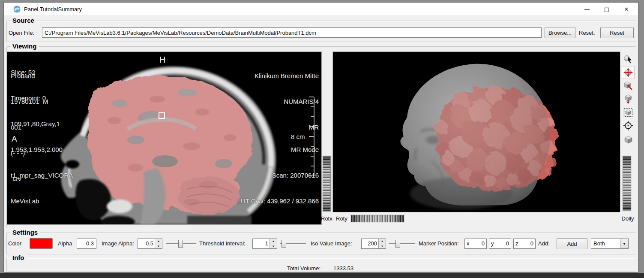 Image resolution: width=644 pixels, height=278 pixels. I want to click on marker-z-field: z0, so click(524, 244).